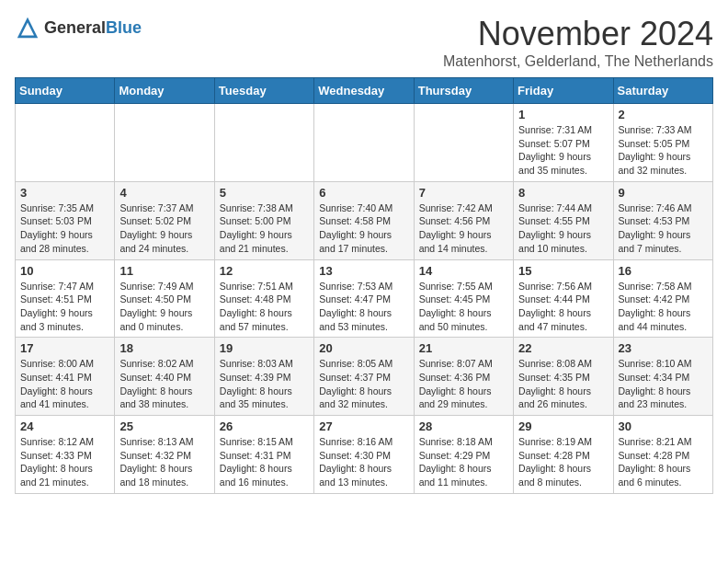 This screenshot has width=728, height=563. Describe the element at coordinates (563, 114) in the screenshot. I see `day-number: 1` at that location.